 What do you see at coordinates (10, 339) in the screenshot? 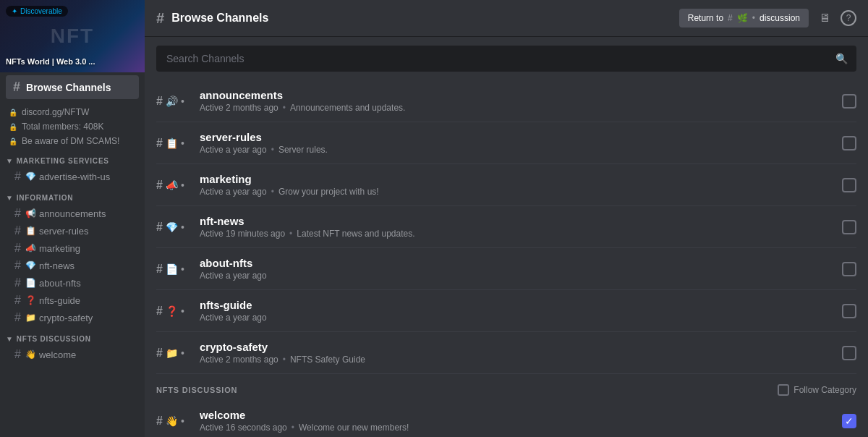
I see `collapse-icon-discussion: ▼` at bounding box center [10, 339].